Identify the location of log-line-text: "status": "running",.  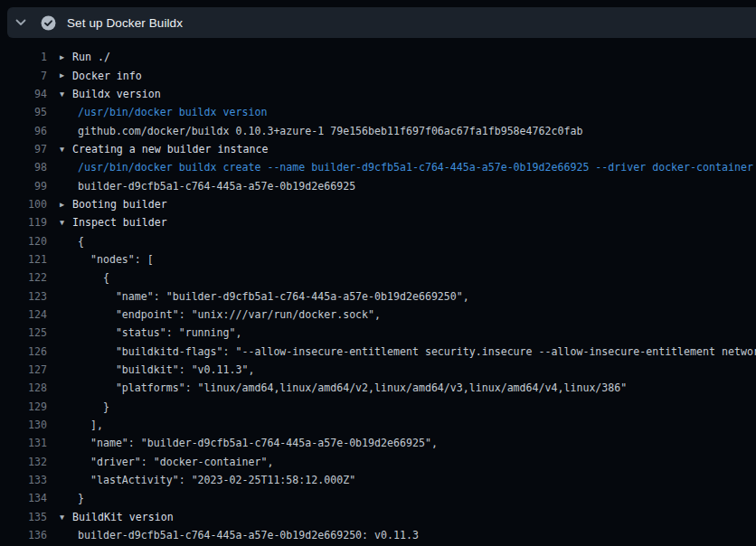
(159, 333).